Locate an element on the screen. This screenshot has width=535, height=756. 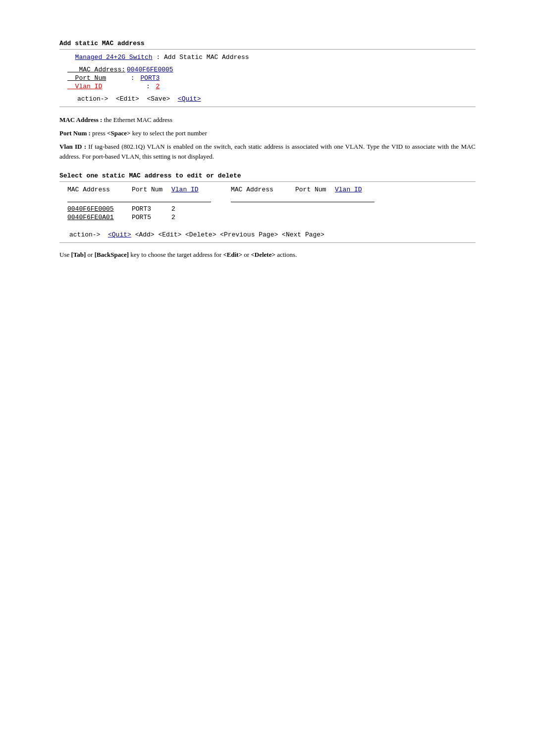
vlan-description: Vlan ID : If tag-based (802.1Q) VLAN is … is located at coordinates (268, 152).